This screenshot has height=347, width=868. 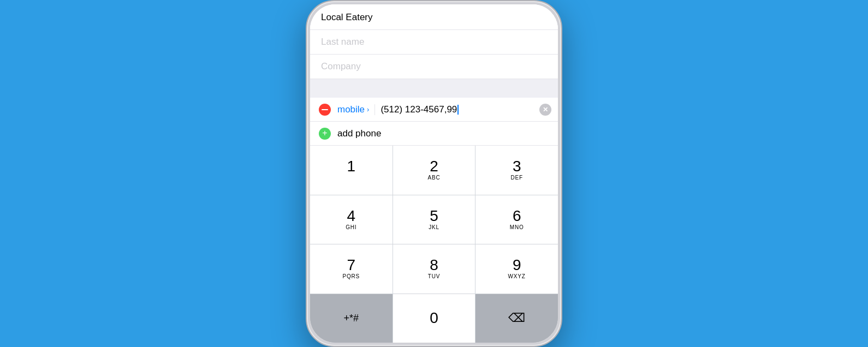 What do you see at coordinates (434, 166) in the screenshot?
I see `key-2-number: 2` at bounding box center [434, 166].